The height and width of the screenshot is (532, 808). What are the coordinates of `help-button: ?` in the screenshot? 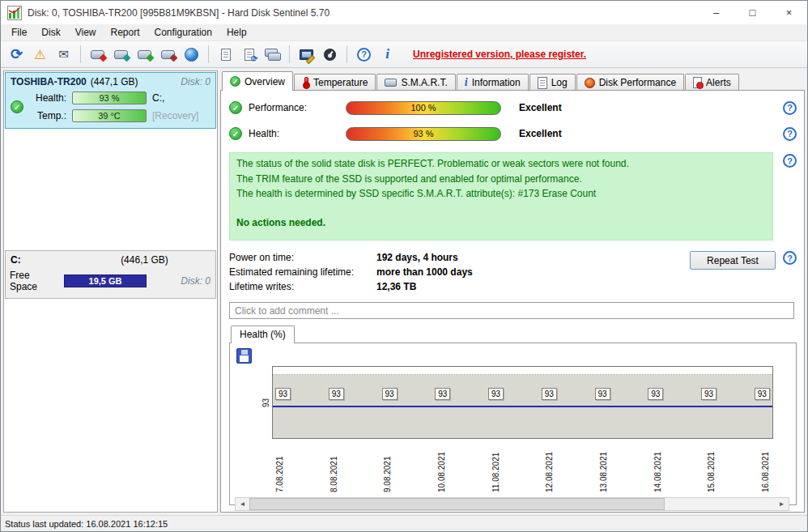 It's located at (364, 55).